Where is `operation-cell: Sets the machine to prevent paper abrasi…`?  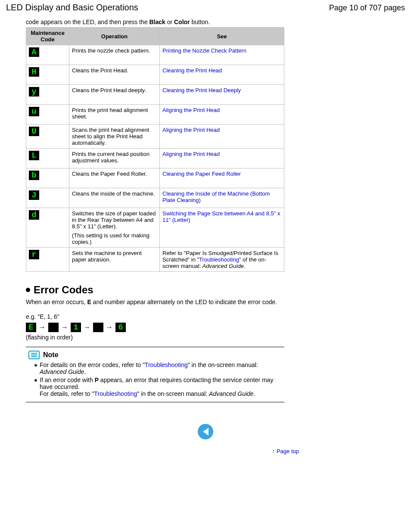
operation-cell: Sets the machine to prevent paper abrasi… is located at coordinates (115, 260).